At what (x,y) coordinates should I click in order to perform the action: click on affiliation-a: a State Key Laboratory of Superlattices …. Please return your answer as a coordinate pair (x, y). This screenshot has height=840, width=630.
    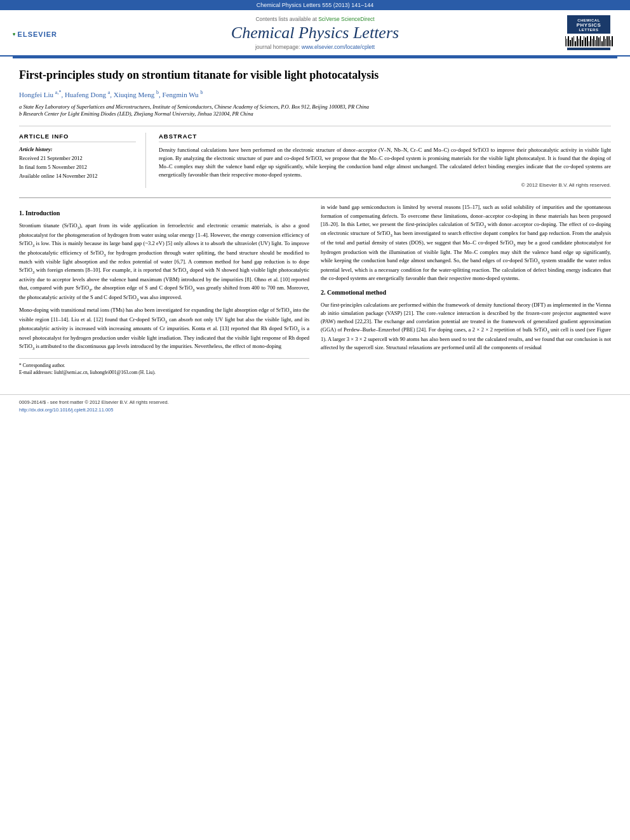
    Looking at the image, I should click on (315, 107).